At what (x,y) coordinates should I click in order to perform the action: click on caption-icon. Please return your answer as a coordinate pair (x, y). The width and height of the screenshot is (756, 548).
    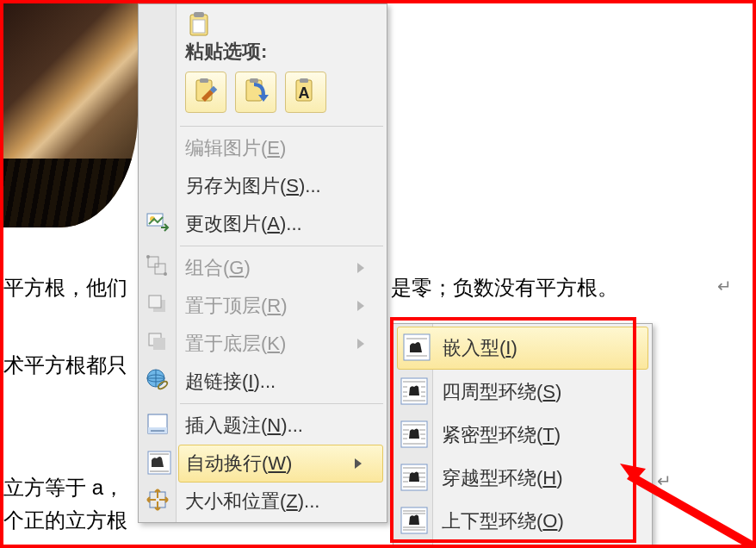
    Looking at the image, I should click on (159, 426).